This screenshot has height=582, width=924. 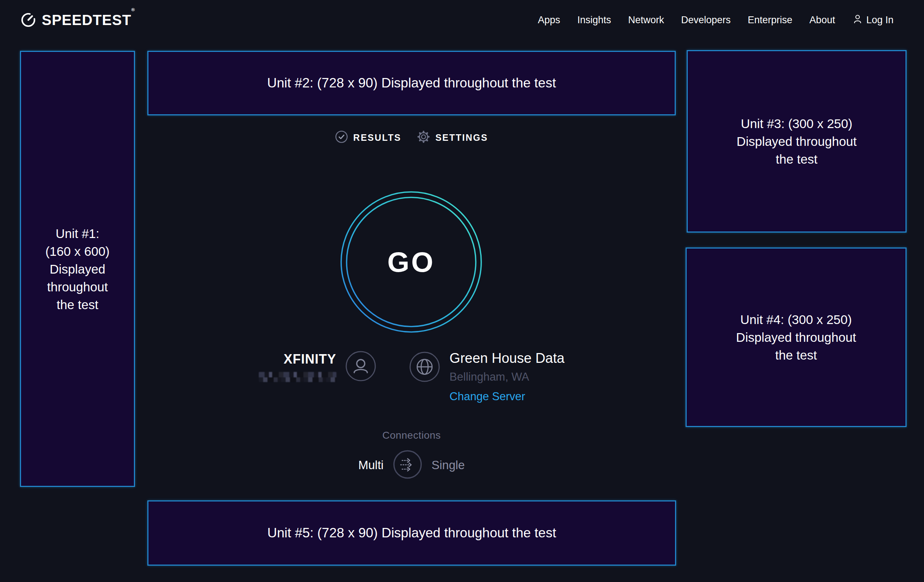 I want to click on nav-item-about: About, so click(x=822, y=20).